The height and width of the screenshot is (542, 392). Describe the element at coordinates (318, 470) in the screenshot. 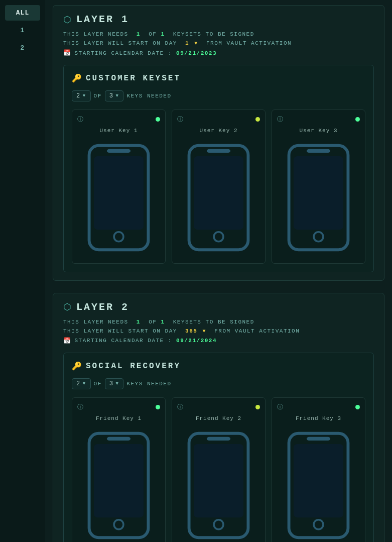

I see `layer2-key-card-3: ⓘ Friend Key 3` at that location.